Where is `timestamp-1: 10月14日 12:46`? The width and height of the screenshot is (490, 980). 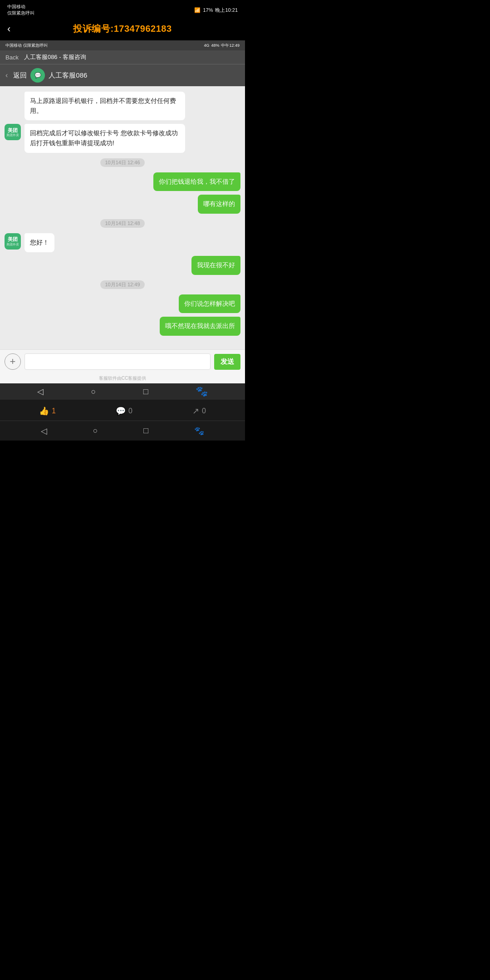 timestamp-1: 10月14日 12:46 is located at coordinates (122, 162).